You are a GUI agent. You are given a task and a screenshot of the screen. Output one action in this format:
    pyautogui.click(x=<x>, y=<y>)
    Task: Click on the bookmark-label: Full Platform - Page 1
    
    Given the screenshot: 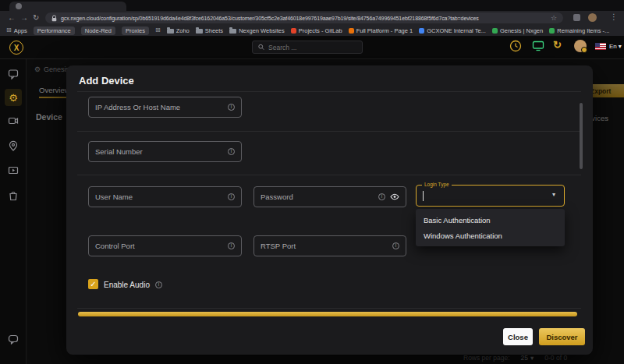 What is the action you would take?
    pyautogui.click(x=385, y=31)
    